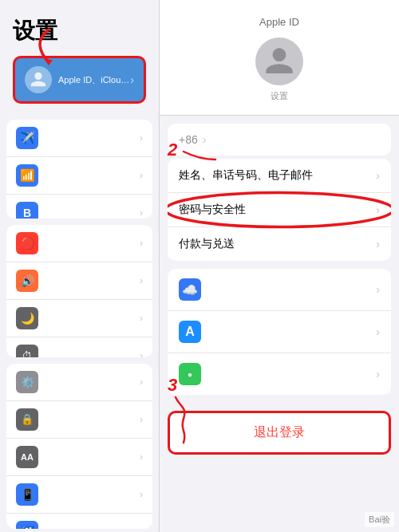  Describe the element at coordinates (80, 291) in the screenshot. I see `sidebar-section-notifications: 🔴 › 🔊 › 🌙 › ⏱ ›` at that location.